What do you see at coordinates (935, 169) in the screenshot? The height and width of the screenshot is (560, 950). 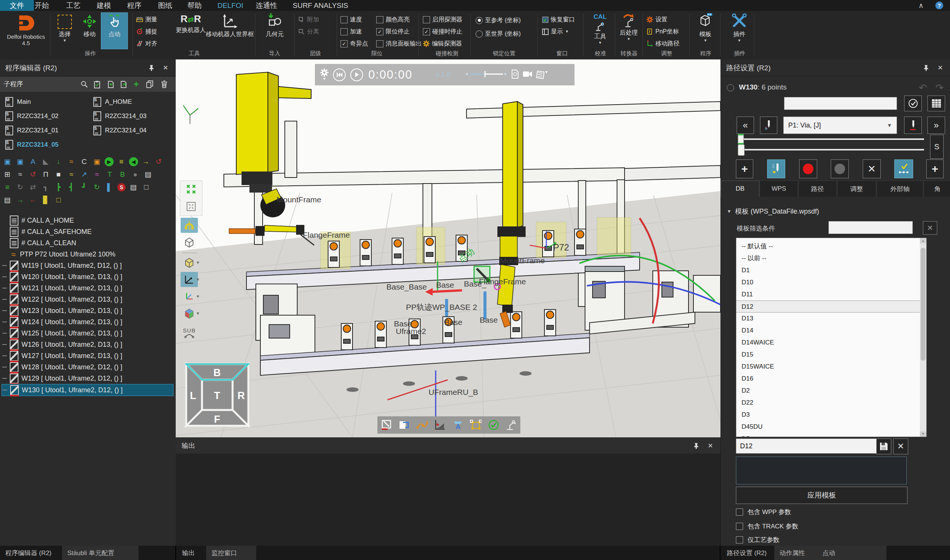 I see `append-point-button: +` at bounding box center [935, 169].